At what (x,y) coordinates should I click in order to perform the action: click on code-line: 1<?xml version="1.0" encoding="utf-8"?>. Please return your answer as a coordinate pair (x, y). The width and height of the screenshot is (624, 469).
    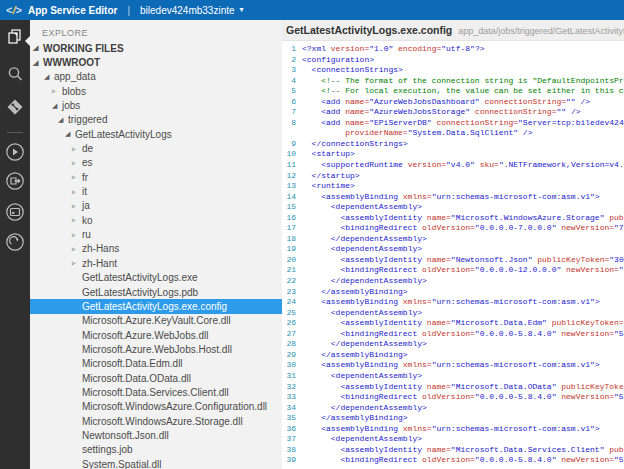
    Looking at the image, I should click on (453, 50).